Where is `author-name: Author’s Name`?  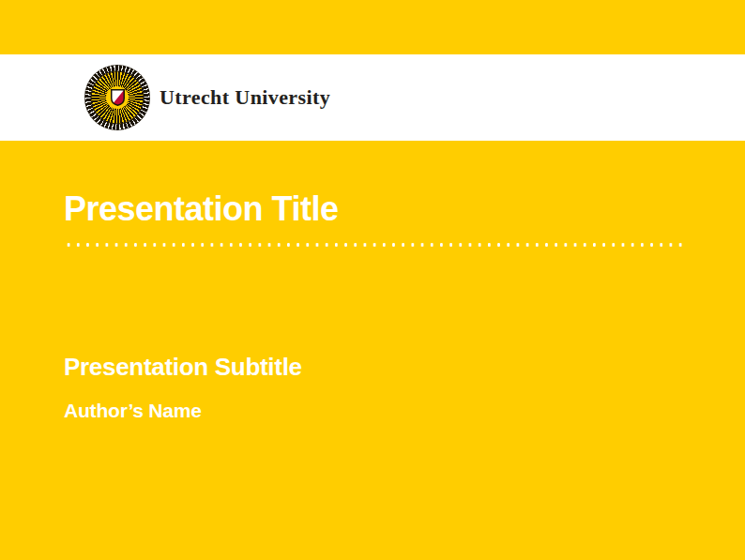 author-name: Author’s Name is located at coordinates (133, 411).